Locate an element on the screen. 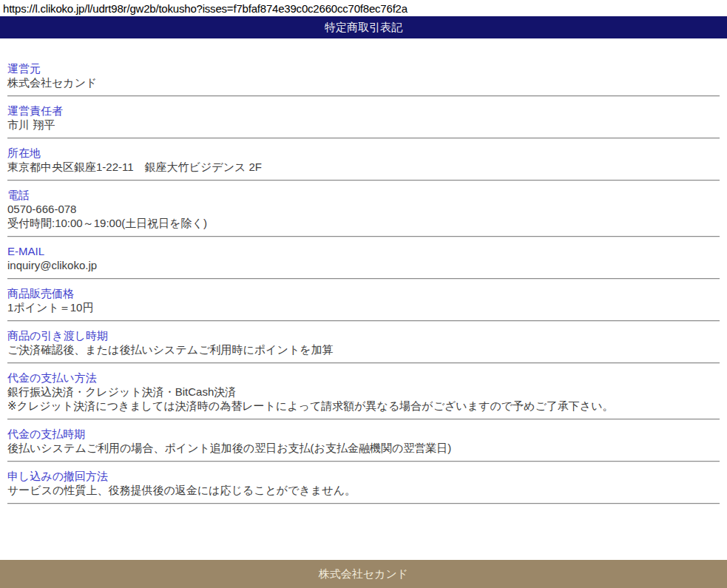 This screenshot has height=588, width=727. section-value-line: 0570-666-078 is located at coordinates (364, 209).